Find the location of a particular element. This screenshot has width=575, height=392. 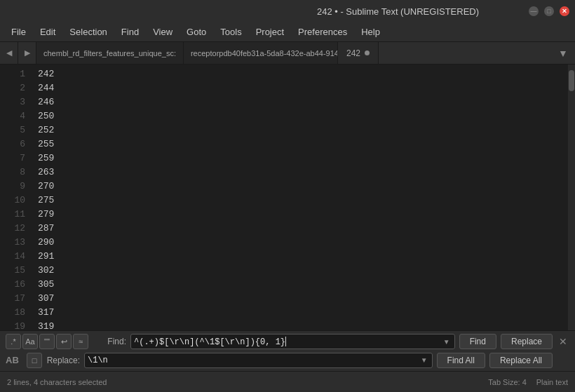

status-bar: 2 lines, 4 characters selected Tab Size:… is located at coordinates (288, 381).